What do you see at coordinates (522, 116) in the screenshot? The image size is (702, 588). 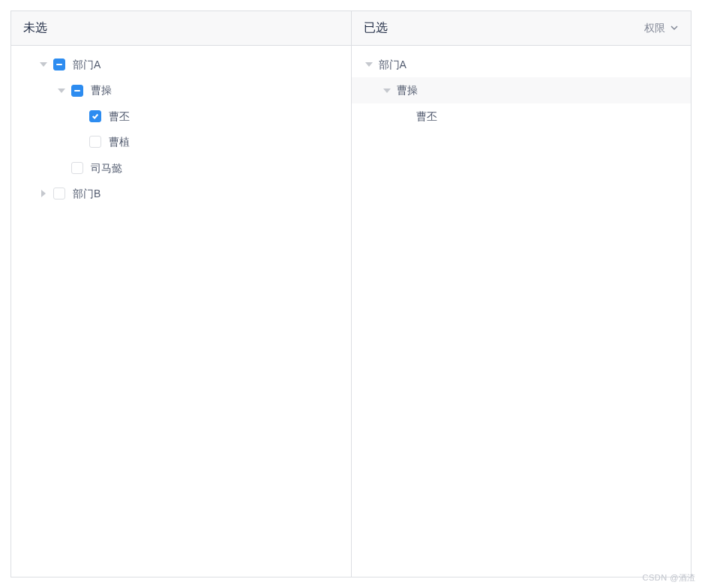 I see `tree-node-cao-pi-selected: 曹丕` at bounding box center [522, 116].